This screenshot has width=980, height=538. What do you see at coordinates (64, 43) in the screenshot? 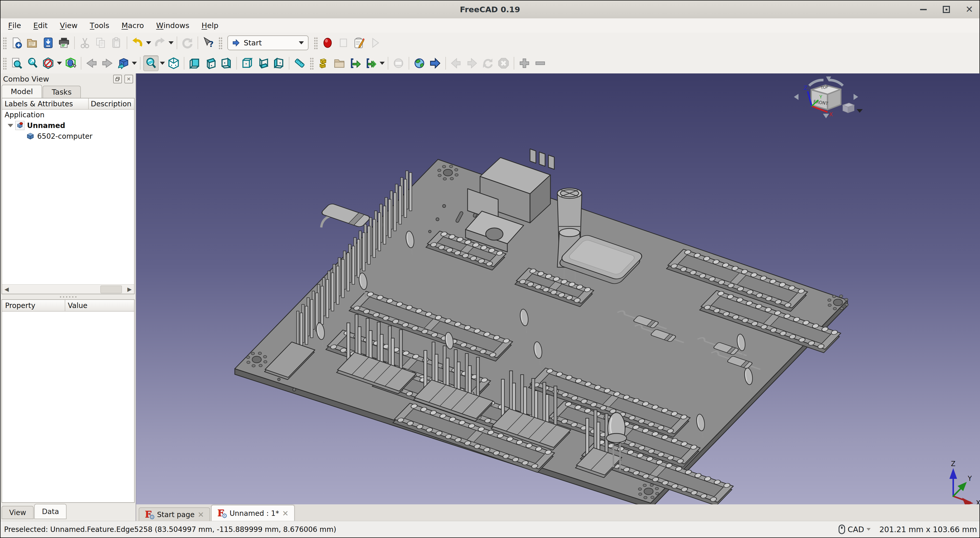
I see `print-button` at bounding box center [64, 43].